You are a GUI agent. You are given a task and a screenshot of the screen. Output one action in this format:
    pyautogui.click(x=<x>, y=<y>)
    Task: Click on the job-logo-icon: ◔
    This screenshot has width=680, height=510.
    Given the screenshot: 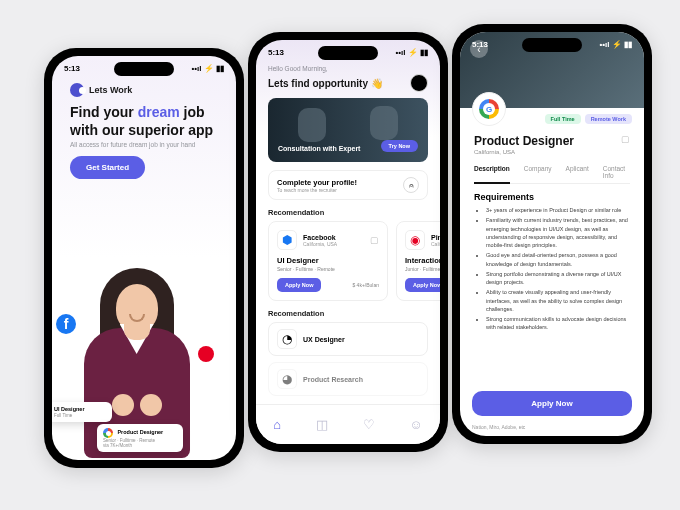 What is the action you would take?
    pyautogui.click(x=287, y=339)
    